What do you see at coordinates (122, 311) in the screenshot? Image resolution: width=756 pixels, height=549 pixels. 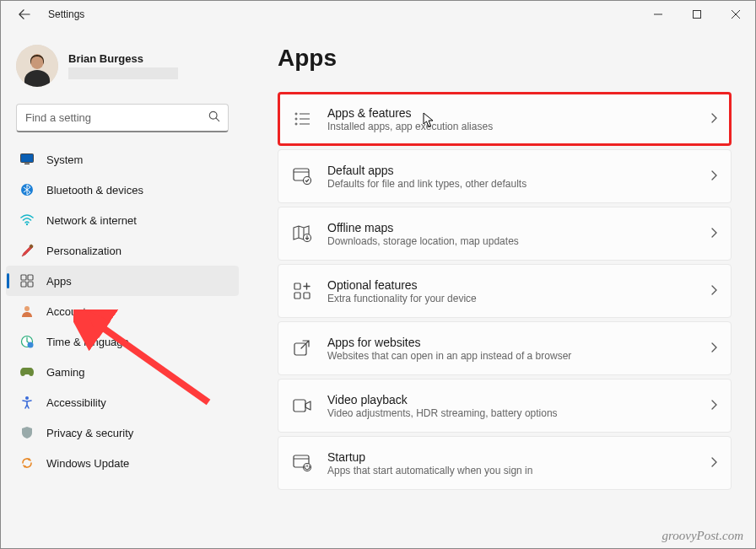 I see `sidebar-item-accounts: Accounts` at bounding box center [122, 311].